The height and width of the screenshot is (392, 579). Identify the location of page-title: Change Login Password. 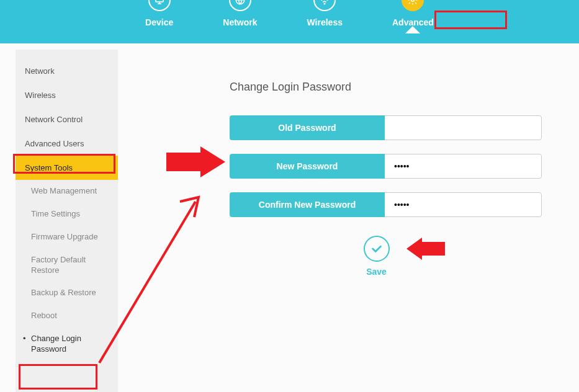
(386, 87).